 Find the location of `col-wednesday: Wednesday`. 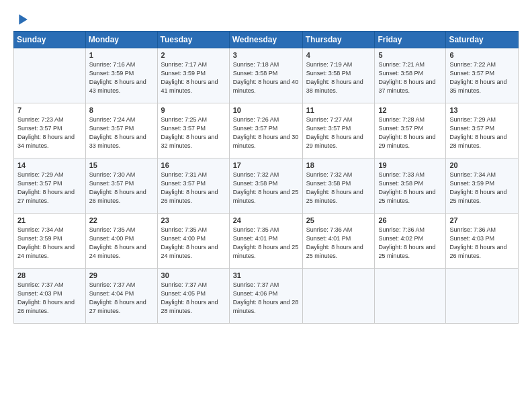

col-wednesday: Wednesday is located at coordinates (266, 40).